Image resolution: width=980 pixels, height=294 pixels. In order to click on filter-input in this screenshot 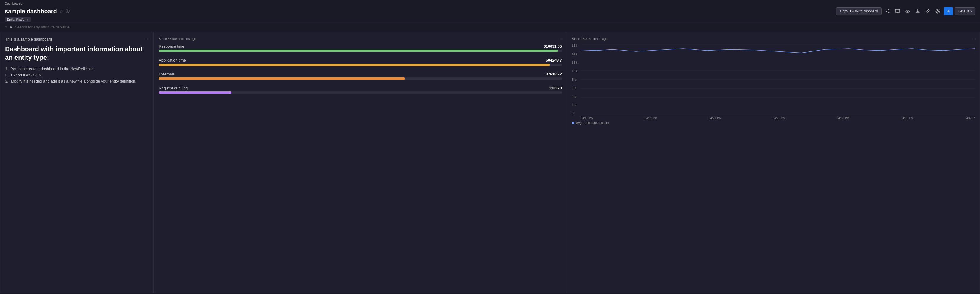, I will do `click(495, 27)`.